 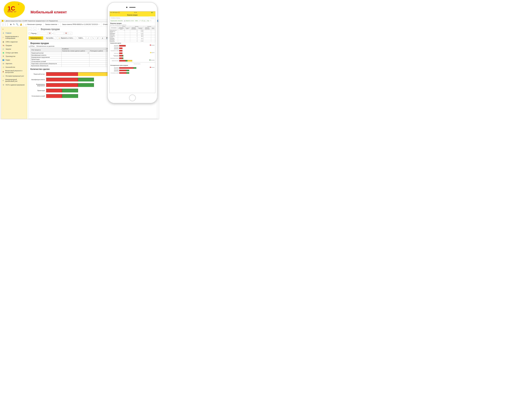 What do you see at coordinates (132, 52) in the screenshot?
I see `phone-screen: Нет SIM-карты 📶 15:46 ▮▮▯⚡ ‹ Воронка про…` at bounding box center [132, 52].